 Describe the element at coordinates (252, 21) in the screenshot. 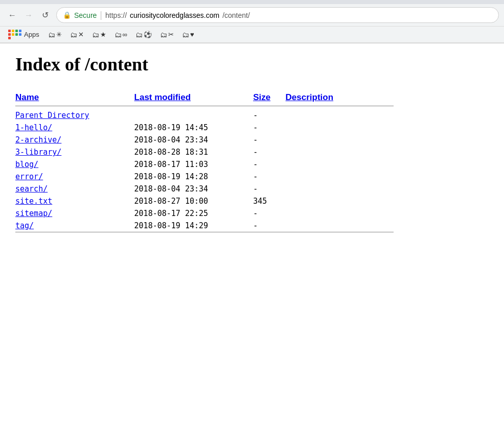

I see `browser-chrome: ← → ↺ 🔒 Secure | https://curiositycolore…` at that location.